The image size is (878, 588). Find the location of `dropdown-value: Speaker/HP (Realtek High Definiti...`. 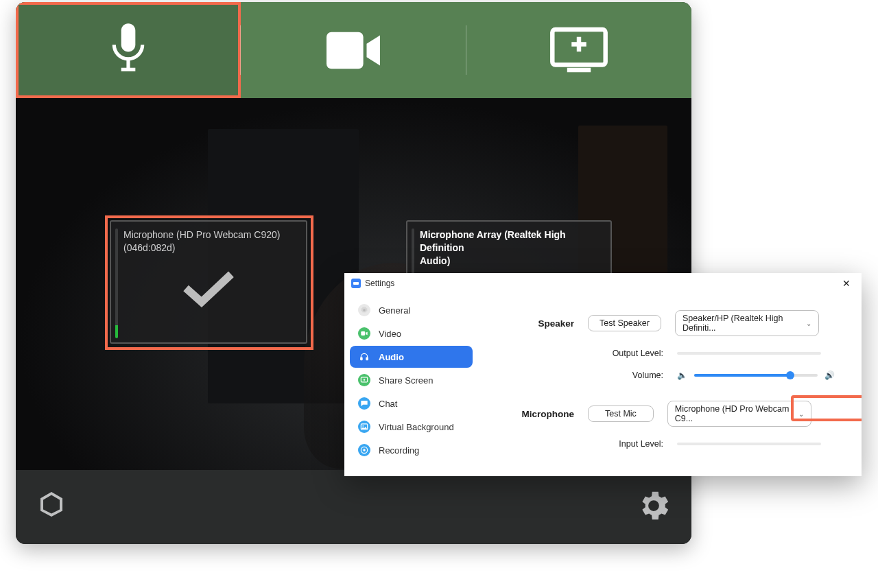

dropdown-value: Speaker/HP (Realtek High Definiti... is located at coordinates (744, 323).